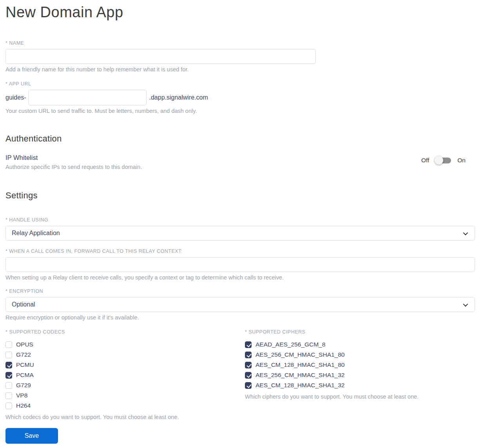 This screenshot has height=448, width=482. I want to click on codec-checkbox-row: PCMA, so click(125, 375).